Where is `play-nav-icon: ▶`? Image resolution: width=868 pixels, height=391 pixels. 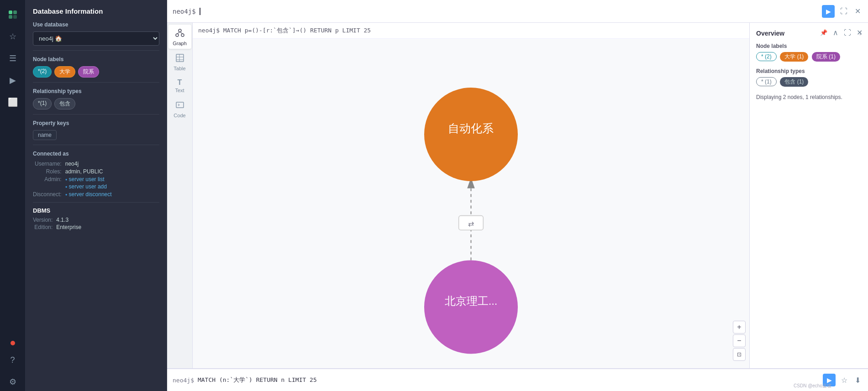
play-nav-icon: ▶ is located at coordinates (13, 80).